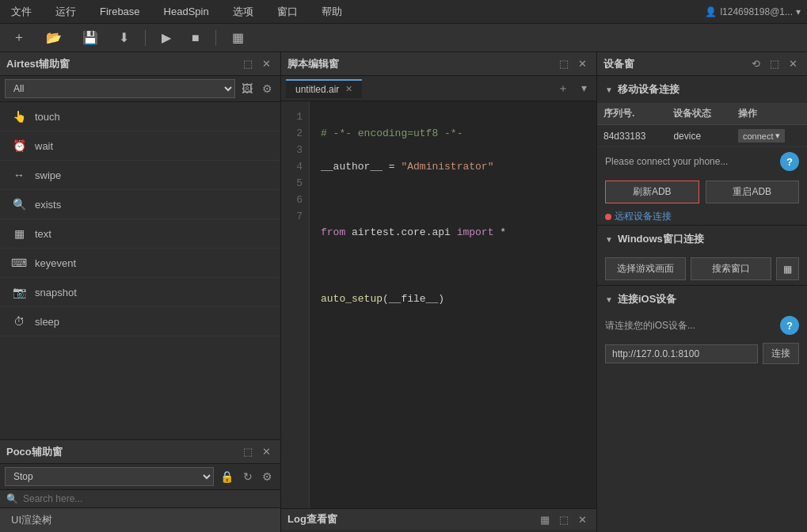 This screenshot has height=532, width=807. Describe the element at coordinates (295, 305) in the screenshot. I see `line-numbers: 1 2 3 4 5 6 7` at that location.